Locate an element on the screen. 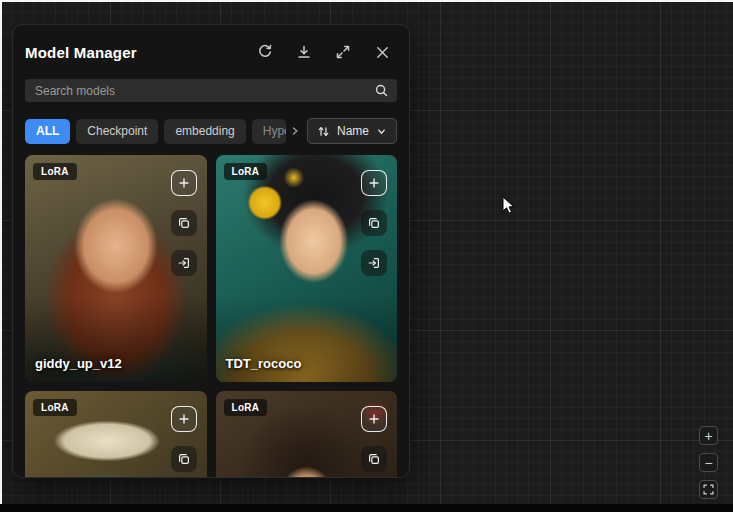 This screenshot has height=512, width=733. fit-view-button is located at coordinates (708, 490).